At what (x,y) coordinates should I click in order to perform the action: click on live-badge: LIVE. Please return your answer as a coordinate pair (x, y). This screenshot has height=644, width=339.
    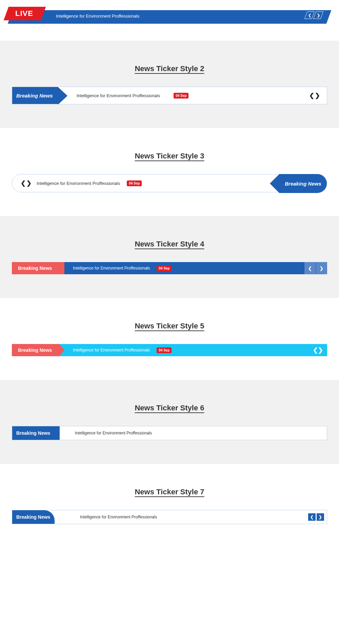
    Looking at the image, I should click on (24, 14).